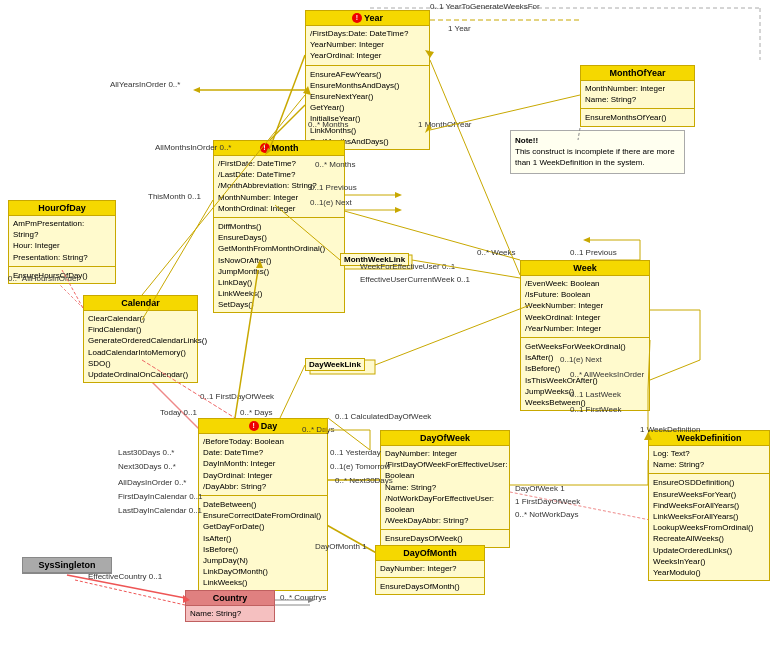 This screenshot has height=652, width=776. Describe the element at coordinates (546, 514) in the screenshot. I see `label-notworkdays: 0..* NotWorkDays` at that location.